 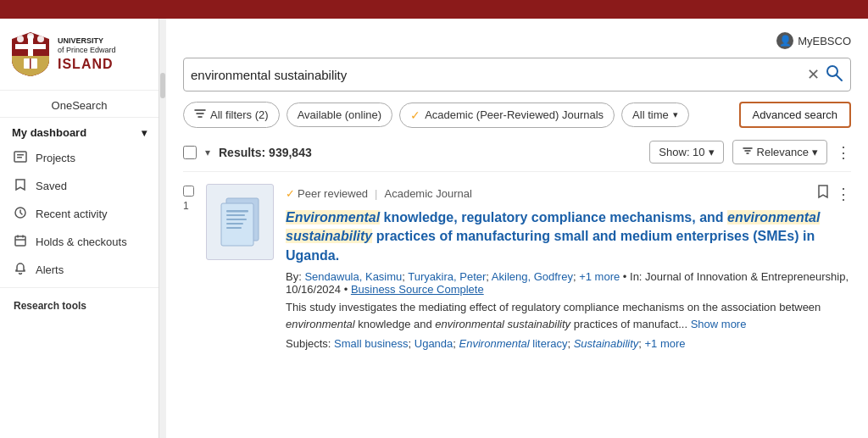 I want to click on author-link-akileng: Akileng, Godfrey, so click(x=532, y=276).